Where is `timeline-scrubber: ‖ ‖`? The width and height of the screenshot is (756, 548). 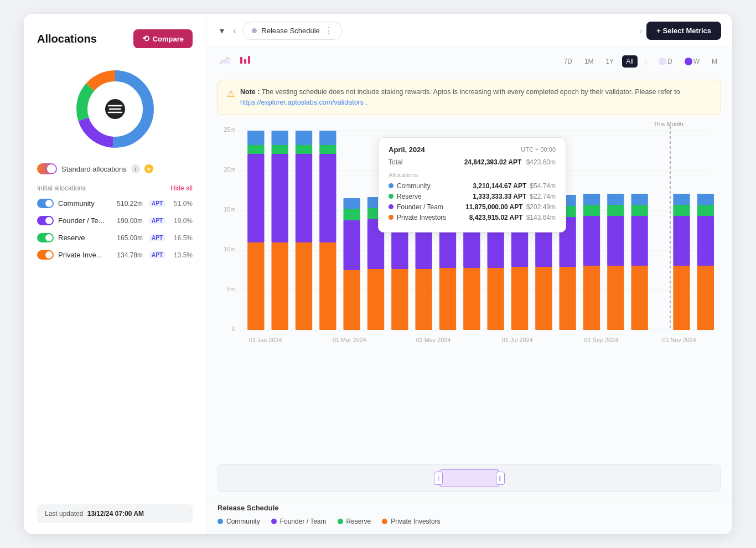 timeline-scrubber: ‖ ‖ is located at coordinates (469, 478).